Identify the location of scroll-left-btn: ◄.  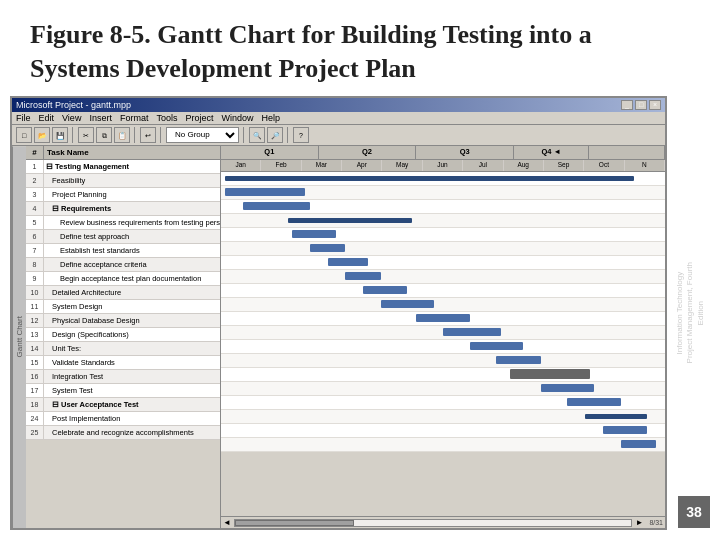
(227, 522).